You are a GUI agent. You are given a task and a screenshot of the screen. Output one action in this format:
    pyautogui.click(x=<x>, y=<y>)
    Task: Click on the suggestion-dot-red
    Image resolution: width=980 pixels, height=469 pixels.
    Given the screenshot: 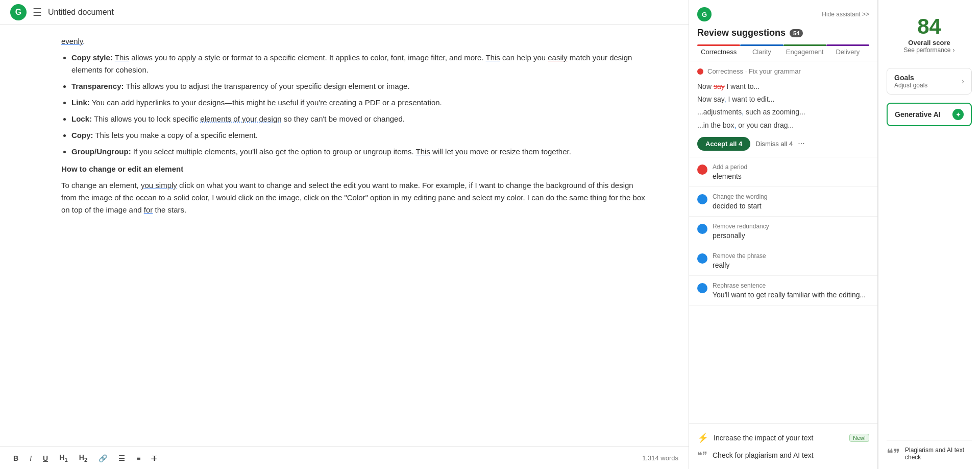 What is the action you would take?
    pyautogui.click(x=702, y=170)
    